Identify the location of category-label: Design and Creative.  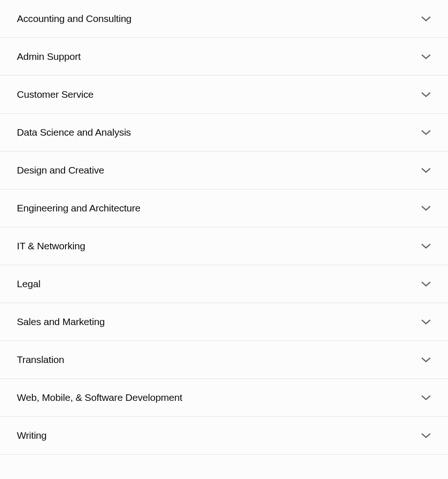
(60, 170).